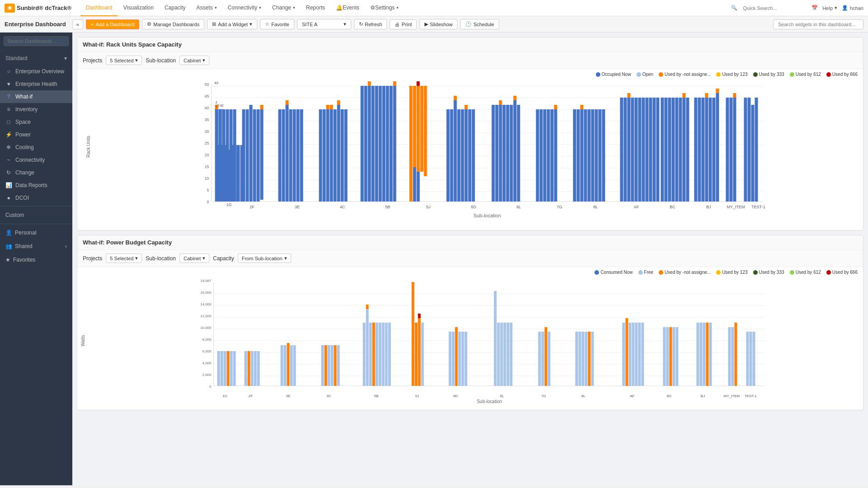  What do you see at coordinates (175, 8) in the screenshot?
I see `nav-item-capacity: Capacity` at bounding box center [175, 8].